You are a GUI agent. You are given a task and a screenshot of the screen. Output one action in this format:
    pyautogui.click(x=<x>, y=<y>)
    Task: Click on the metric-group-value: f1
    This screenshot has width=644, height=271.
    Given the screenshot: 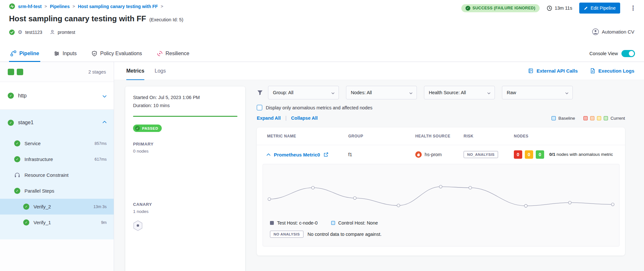 What is the action you would take?
    pyautogui.click(x=382, y=155)
    